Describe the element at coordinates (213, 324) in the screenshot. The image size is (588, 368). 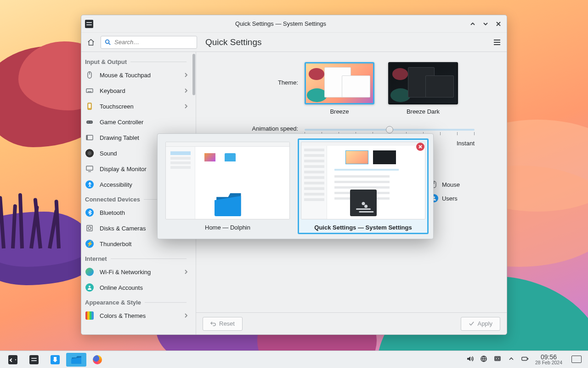
I see `undo-icon` at that location.